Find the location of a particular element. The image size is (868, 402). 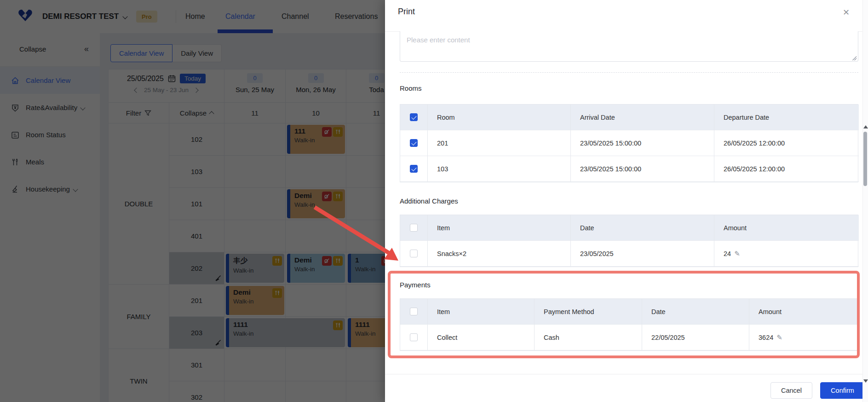

column-header: Payment Method is located at coordinates (588, 312).